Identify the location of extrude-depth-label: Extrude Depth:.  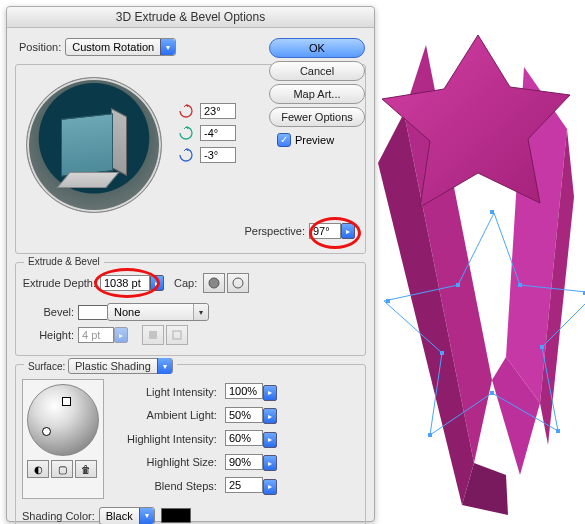
(59, 283).